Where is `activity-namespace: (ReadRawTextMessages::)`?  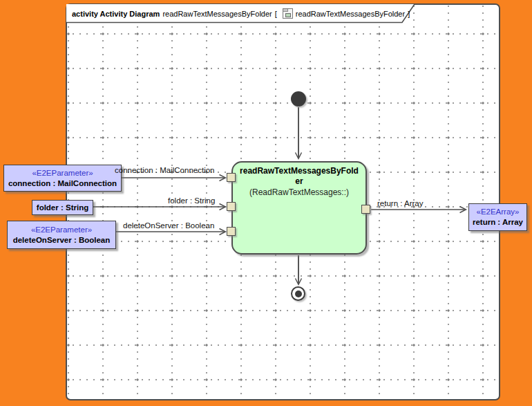
activity-namespace: (ReadRawTextMessages::) is located at coordinates (299, 192).